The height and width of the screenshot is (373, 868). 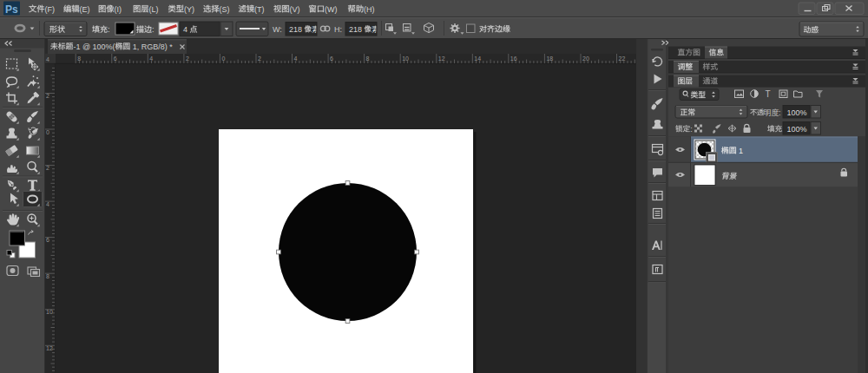 What do you see at coordinates (549, 59) in the screenshot?
I see `svg-text: 18` at bounding box center [549, 59].